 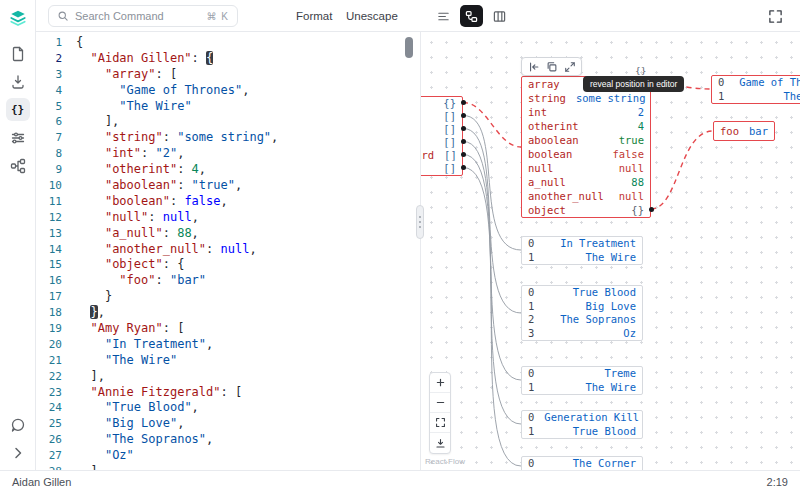 I want to click on line-number: 15, so click(x=49, y=265).